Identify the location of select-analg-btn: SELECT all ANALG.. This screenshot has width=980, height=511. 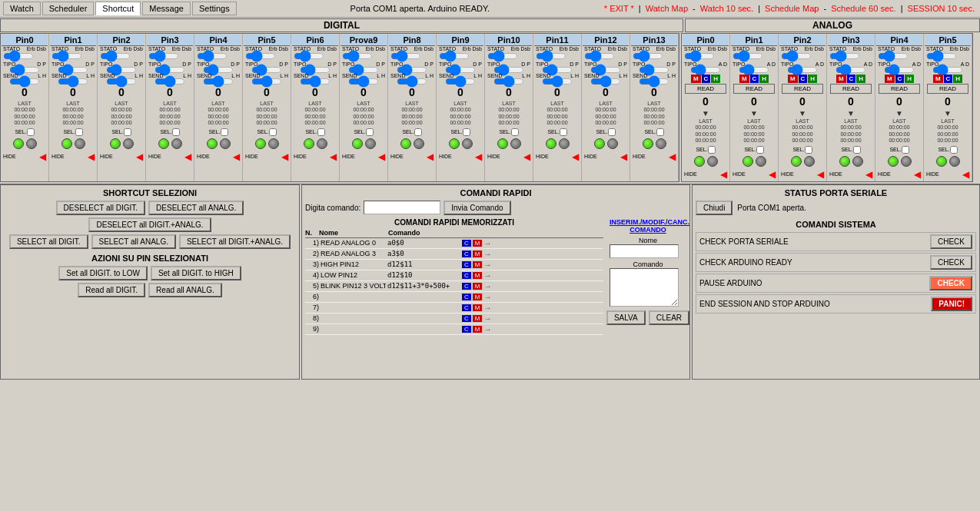
(134, 241).